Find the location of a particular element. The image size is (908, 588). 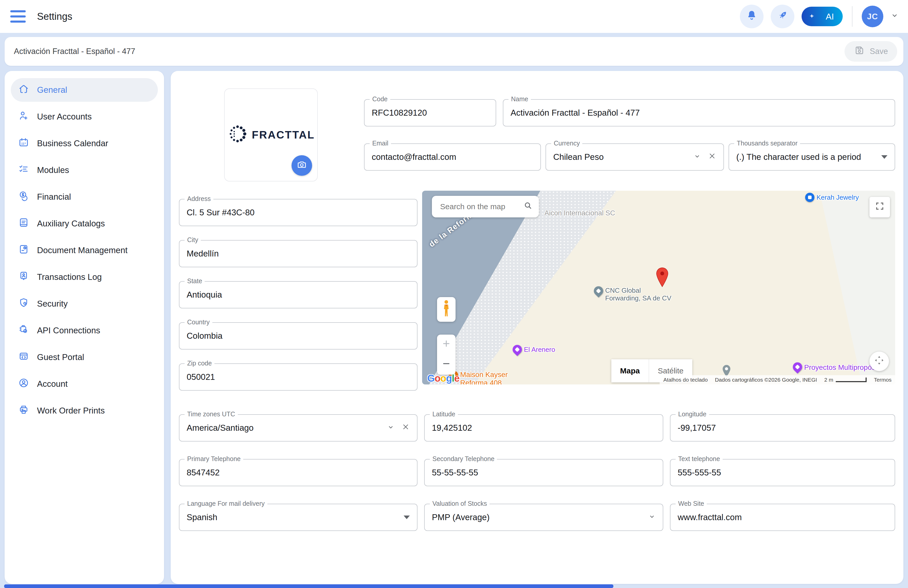

text-telephone-label: Text telephone is located at coordinates (699, 459).